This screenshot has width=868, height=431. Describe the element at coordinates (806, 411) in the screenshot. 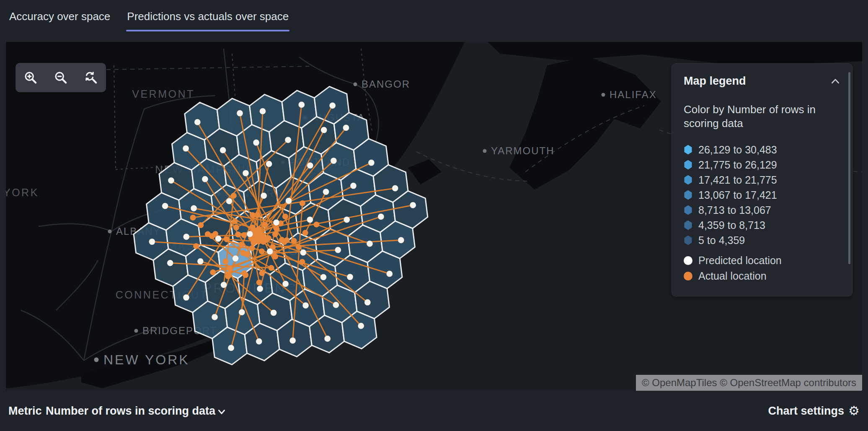

I see `chart-settings-label: Chart settings` at that location.